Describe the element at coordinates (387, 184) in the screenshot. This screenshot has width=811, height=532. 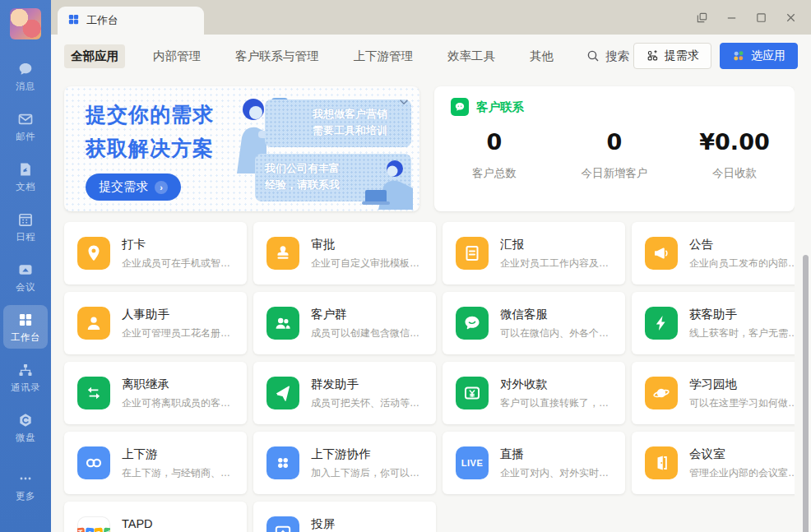
I see `illustration-person-right` at that location.